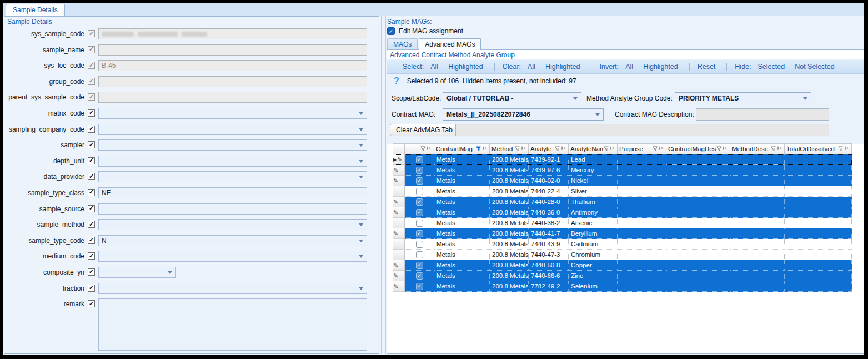 Image resolution: width=868 pixels, height=359 pixels. What do you see at coordinates (91, 66) in the screenshot?
I see `field-checkbox-sys_loc_code: ✓` at bounding box center [91, 66].